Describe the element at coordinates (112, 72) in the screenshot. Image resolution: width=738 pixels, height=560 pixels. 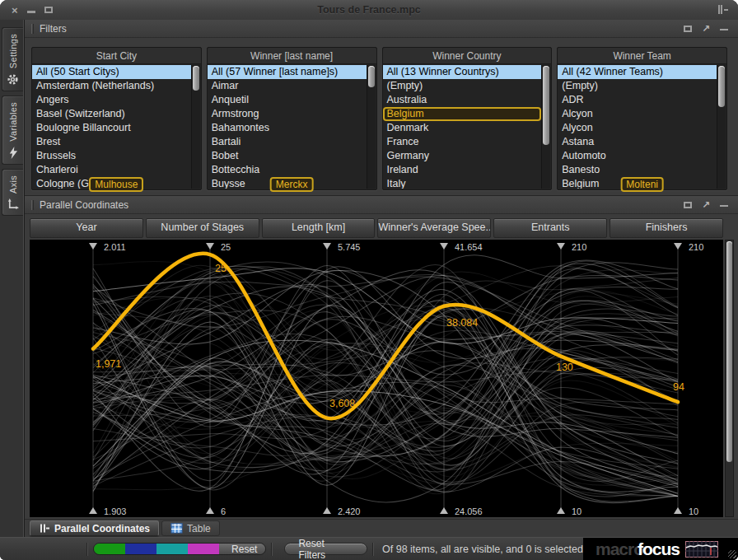
I see `list-item: All (50 Start Citys)` at that location.